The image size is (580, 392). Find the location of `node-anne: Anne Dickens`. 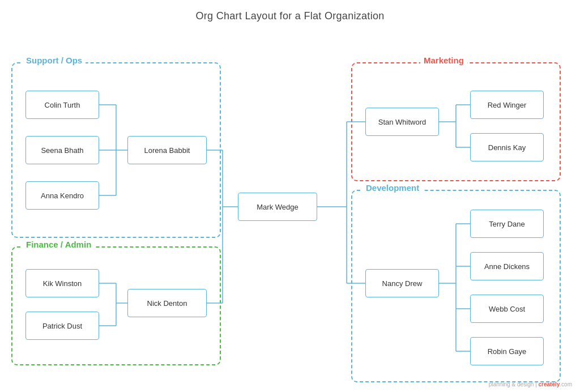

node-anne: Anne Dickens is located at coordinates (507, 266).